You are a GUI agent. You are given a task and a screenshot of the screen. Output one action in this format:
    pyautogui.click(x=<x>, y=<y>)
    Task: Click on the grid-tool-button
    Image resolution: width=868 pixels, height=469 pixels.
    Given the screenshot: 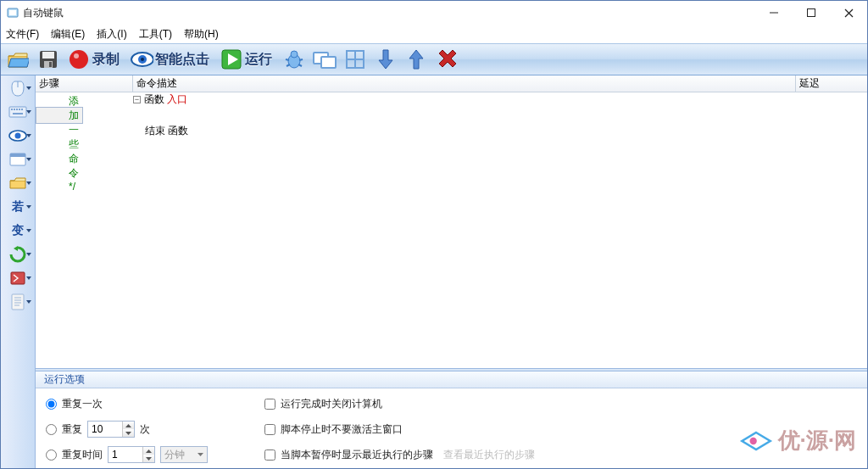 What is the action you would take?
    pyautogui.click(x=355, y=59)
    